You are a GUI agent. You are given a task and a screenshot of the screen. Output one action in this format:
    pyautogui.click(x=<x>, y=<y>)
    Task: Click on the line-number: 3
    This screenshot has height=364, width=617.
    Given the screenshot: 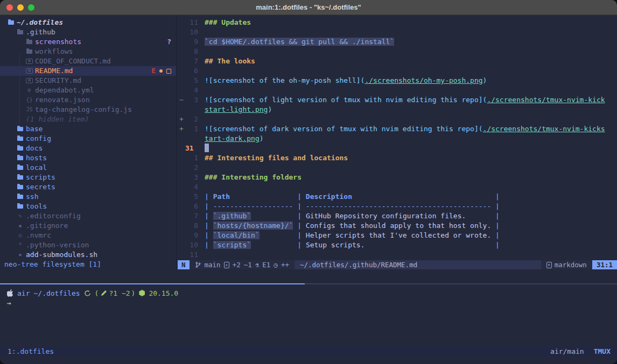 What is the action you would take?
    pyautogui.click(x=192, y=100)
    